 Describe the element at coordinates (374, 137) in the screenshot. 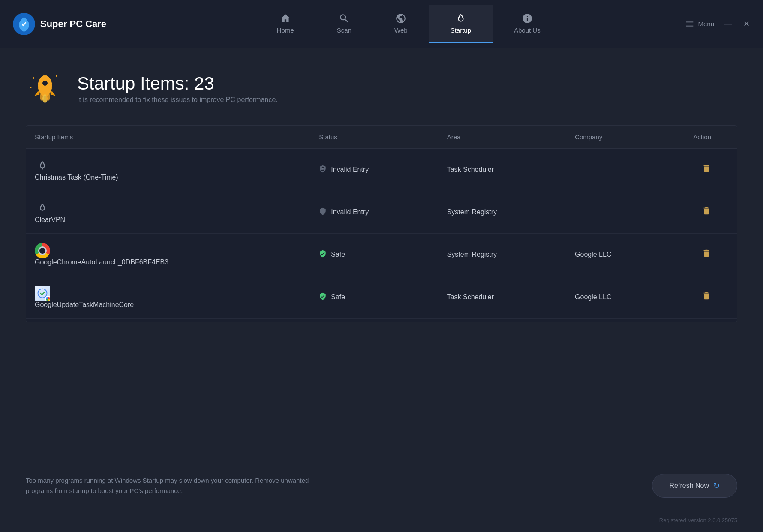

I see `col-header-status: Status` at that location.